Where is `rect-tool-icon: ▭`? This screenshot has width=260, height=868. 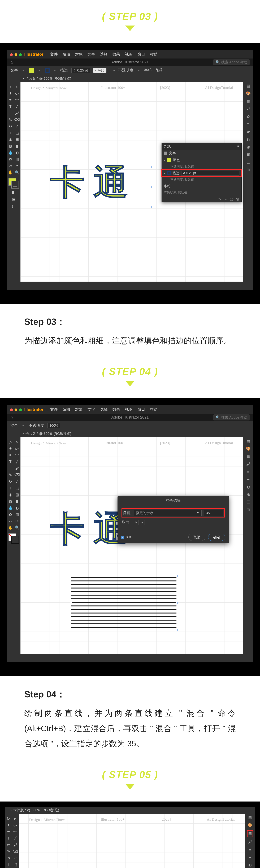 rect-tool-icon: ▭ is located at coordinates (10, 468).